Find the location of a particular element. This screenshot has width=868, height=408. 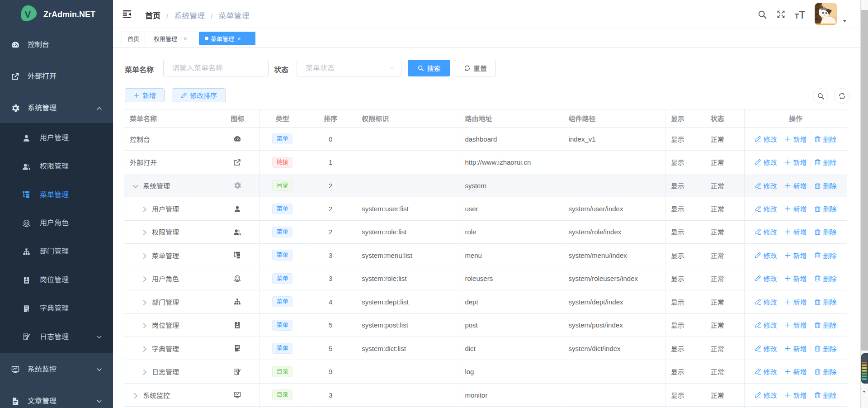

svg-text: V is located at coordinates (28, 14).